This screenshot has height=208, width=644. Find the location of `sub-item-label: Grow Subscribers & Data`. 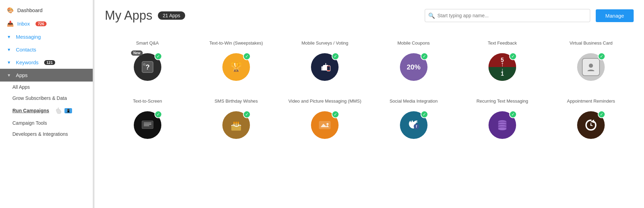

sub-item-label: Grow Subscribers & Data is located at coordinates (40, 98).